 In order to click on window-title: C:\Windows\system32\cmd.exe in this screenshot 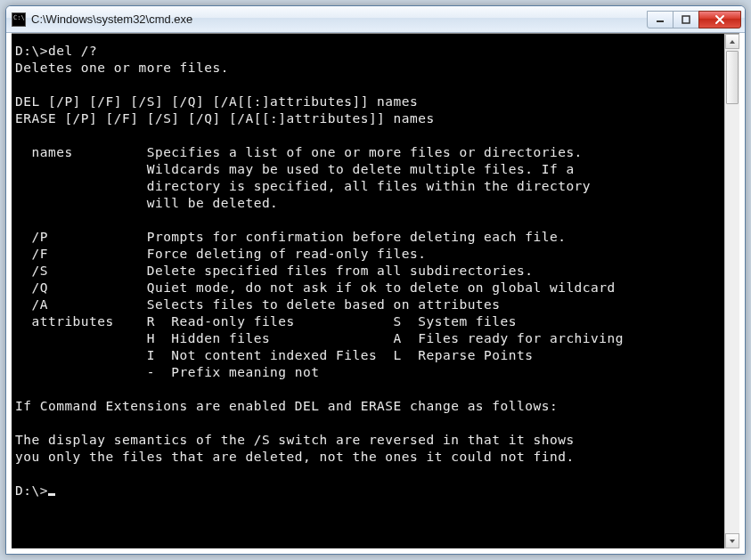, I will do `click(339, 20)`.